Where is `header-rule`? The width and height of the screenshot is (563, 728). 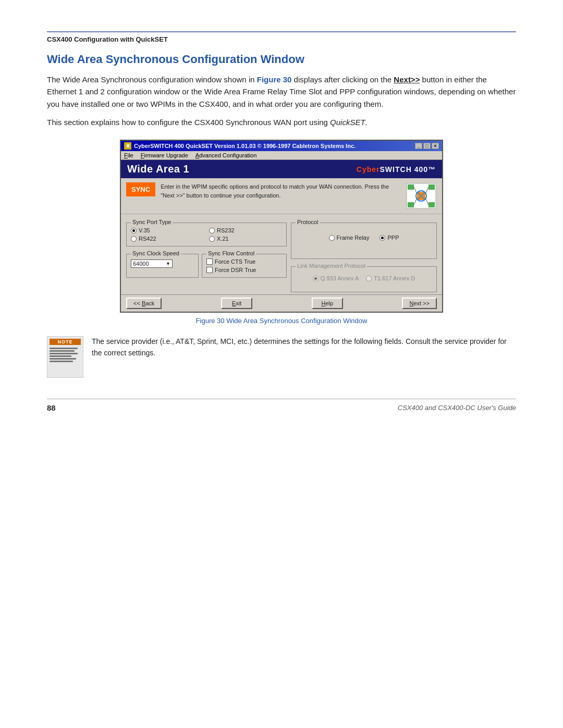
header-rule is located at coordinates (282, 32).